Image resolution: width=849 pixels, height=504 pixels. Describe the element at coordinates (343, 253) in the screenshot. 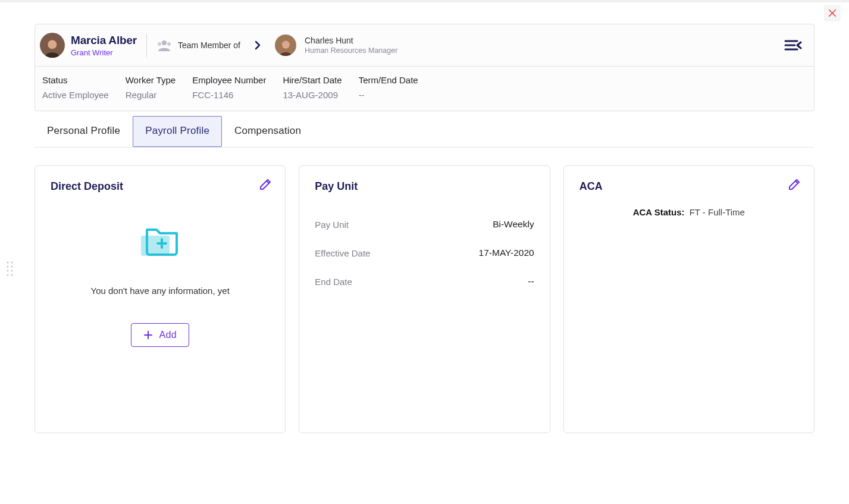

I see `kv-label: Effective Date` at that location.